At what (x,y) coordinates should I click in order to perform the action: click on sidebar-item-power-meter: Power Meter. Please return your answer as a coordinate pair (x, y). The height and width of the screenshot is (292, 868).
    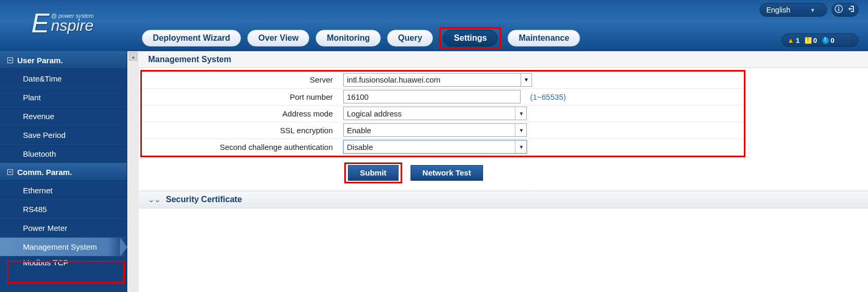
    Looking at the image, I should click on (64, 228).